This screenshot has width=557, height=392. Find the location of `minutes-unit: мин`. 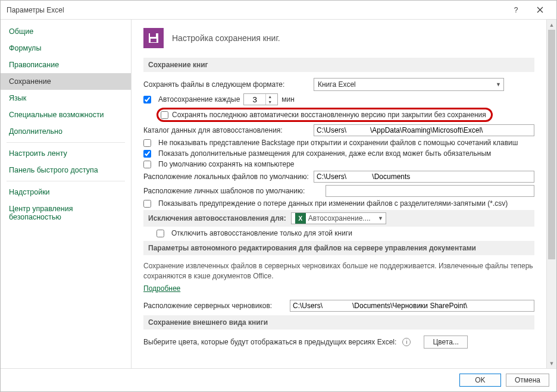

minutes-unit: мин is located at coordinates (288, 99).